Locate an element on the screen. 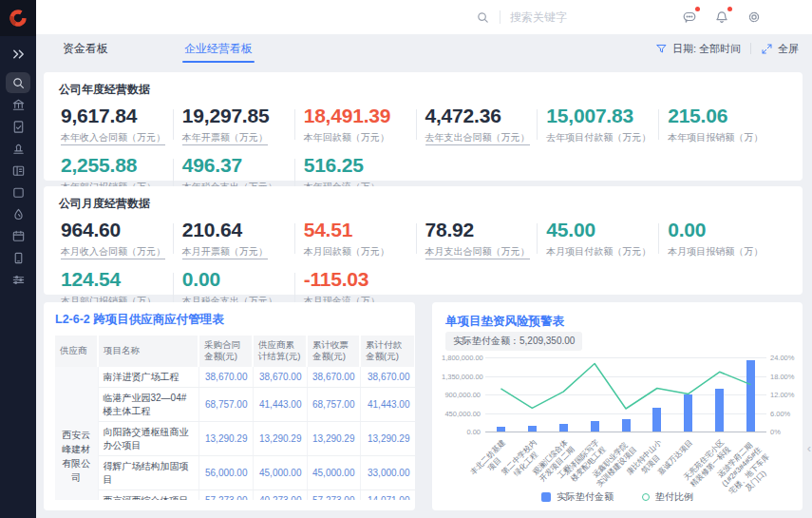  calendar-icon is located at coordinates (18, 236).